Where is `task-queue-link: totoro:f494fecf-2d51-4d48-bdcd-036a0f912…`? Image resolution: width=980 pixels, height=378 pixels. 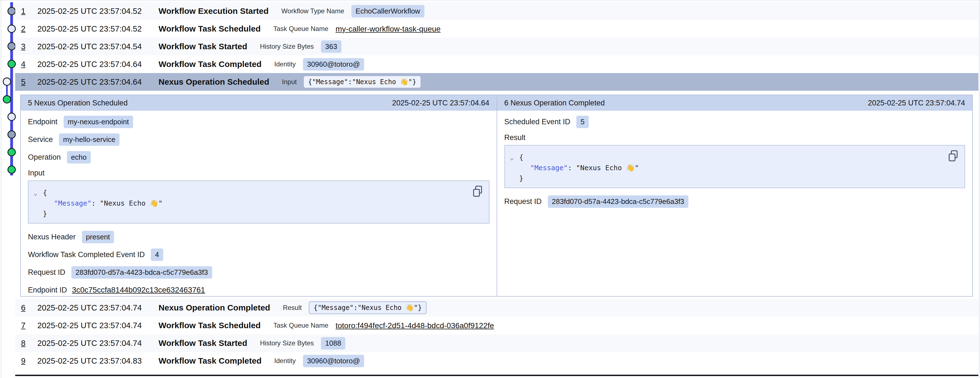
task-queue-link: totoro:f494fecf-2d51-4d48-bdcd-036a0f912… is located at coordinates (415, 326).